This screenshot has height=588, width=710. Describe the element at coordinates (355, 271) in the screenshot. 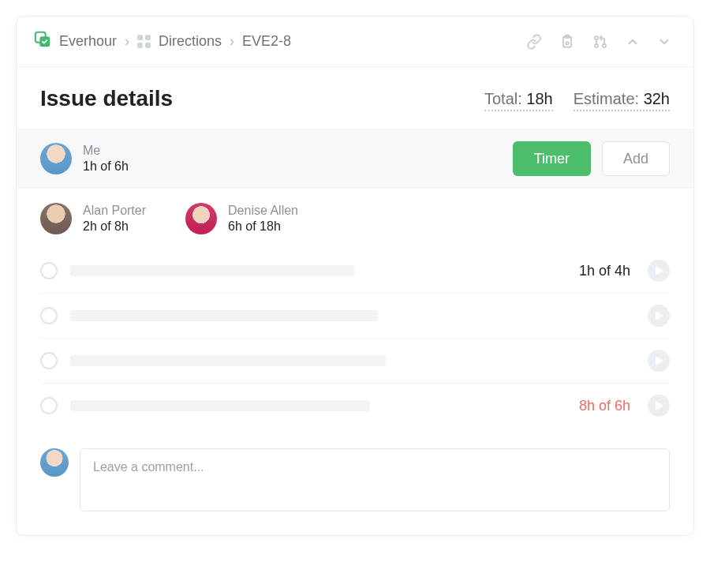

I see `subtask-row: 1h of 4h` at that location.